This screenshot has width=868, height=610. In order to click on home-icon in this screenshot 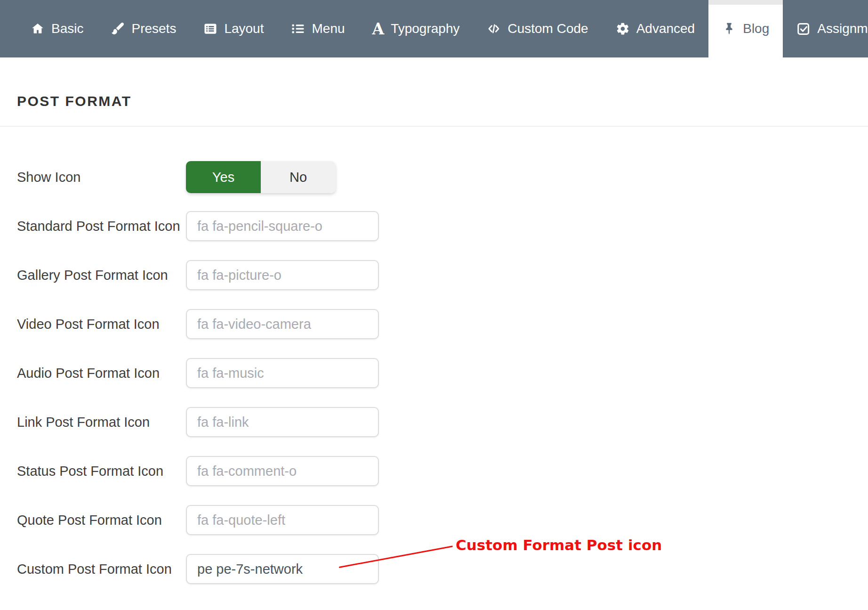, I will do `click(38, 29)`.